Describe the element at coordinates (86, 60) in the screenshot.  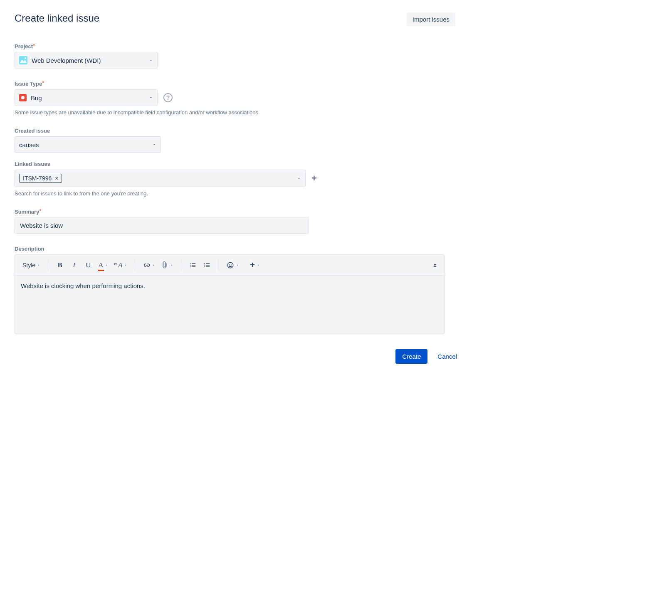
I see `project-select: Web Development (WDI)` at that location.